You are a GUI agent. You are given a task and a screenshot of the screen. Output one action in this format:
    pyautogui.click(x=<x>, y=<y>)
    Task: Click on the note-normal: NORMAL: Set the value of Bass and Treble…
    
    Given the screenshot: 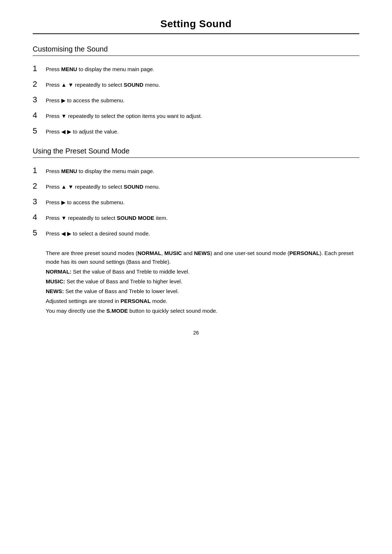 What is the action you would take?
    pyautogui.click(x=203, y=272)
    